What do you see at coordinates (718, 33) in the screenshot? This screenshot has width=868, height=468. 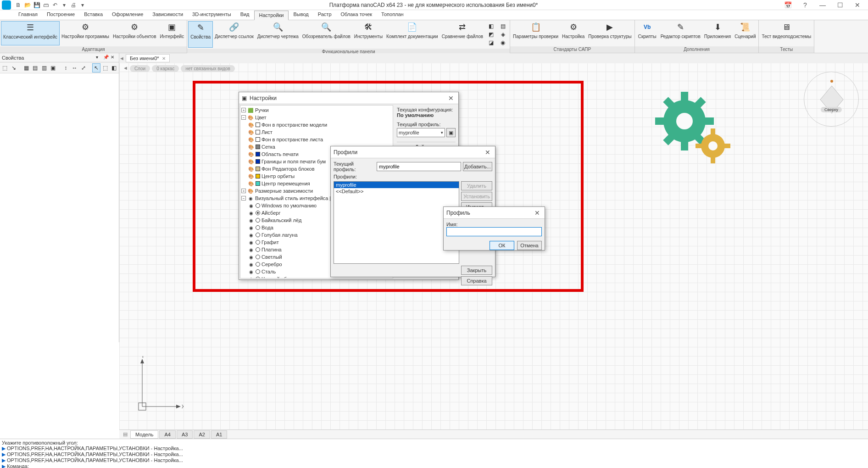 I see `apps-button: ⬇Приложения` at bounding box center [718, 33].